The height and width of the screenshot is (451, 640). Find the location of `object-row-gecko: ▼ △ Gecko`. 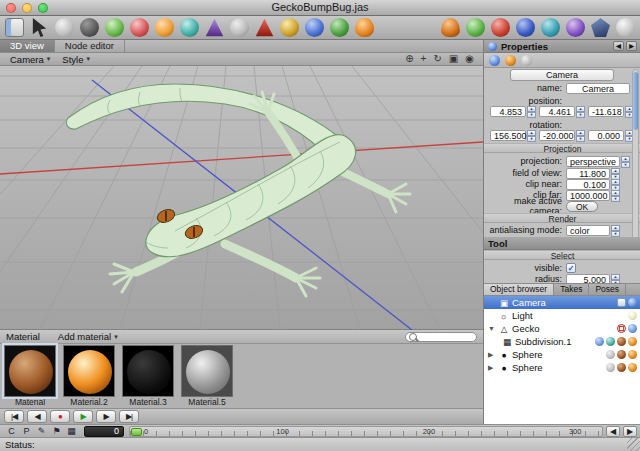

object-row-gecko: ▼ △ Gecko is located at coordinates (562, 328).